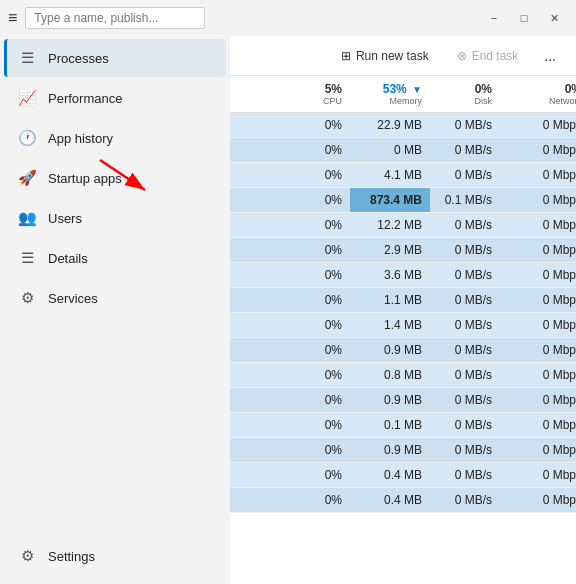 The image size is (576, 584). I want to click on sidebar-item-label: Users, so click(65, 218).